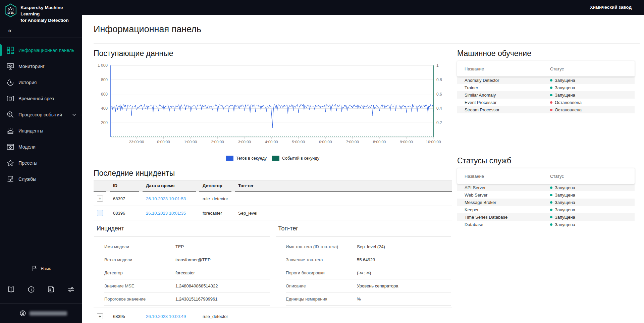 The width and height of the screenshot is (644, 323). What do you see at coordinates (433, 142) in the screenshot?
I see `svg-text: 10:00:00` at bounding box center [433, 142].